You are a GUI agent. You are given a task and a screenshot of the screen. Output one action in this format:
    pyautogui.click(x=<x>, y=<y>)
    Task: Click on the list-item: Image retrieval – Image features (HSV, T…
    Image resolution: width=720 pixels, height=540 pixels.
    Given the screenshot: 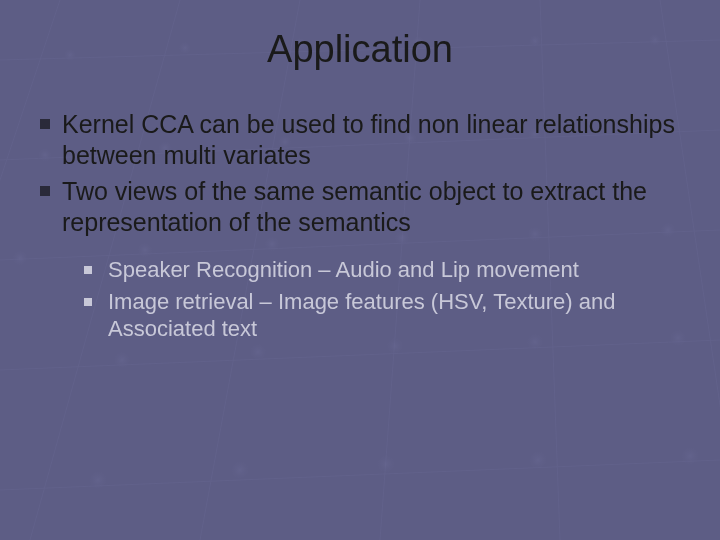 What is the action you would take?
    pyautogui.click(x=382, y=316)
    